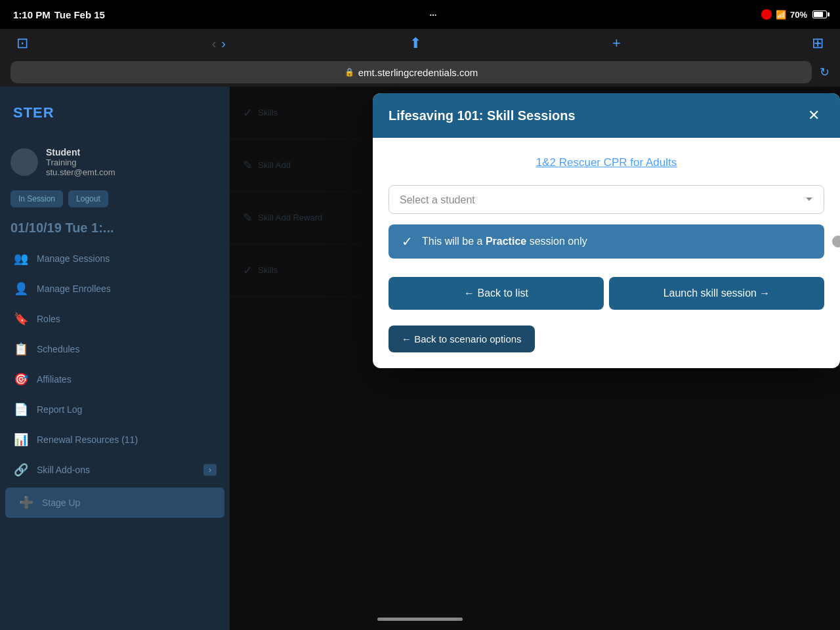 Image resolution: width=840 pixels, height=630 pixels. Describe the element at coordinates (420, 43) in the screenshot. I see `safari-top-row: ⊡ ‹ › ⬆ + ⊞` at that location.